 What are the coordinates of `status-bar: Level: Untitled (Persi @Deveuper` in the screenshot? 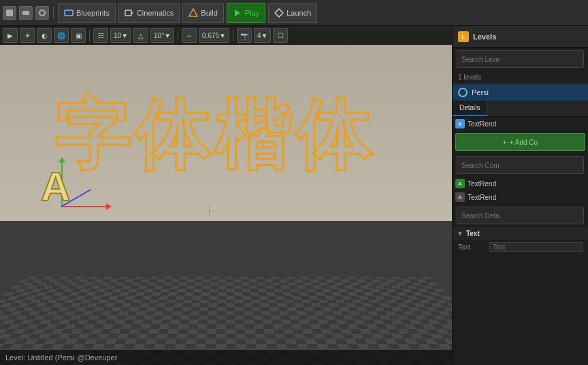 It's located at (226, 358).